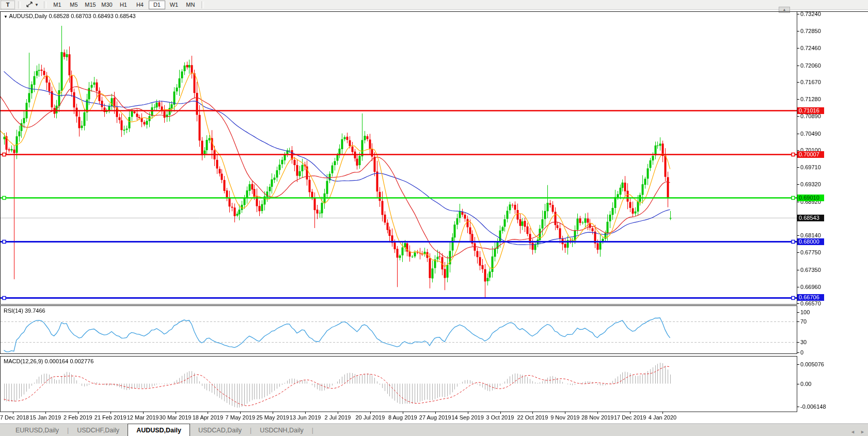  I want to click on date-label: 28 Nov 2019, so click(597, 417).